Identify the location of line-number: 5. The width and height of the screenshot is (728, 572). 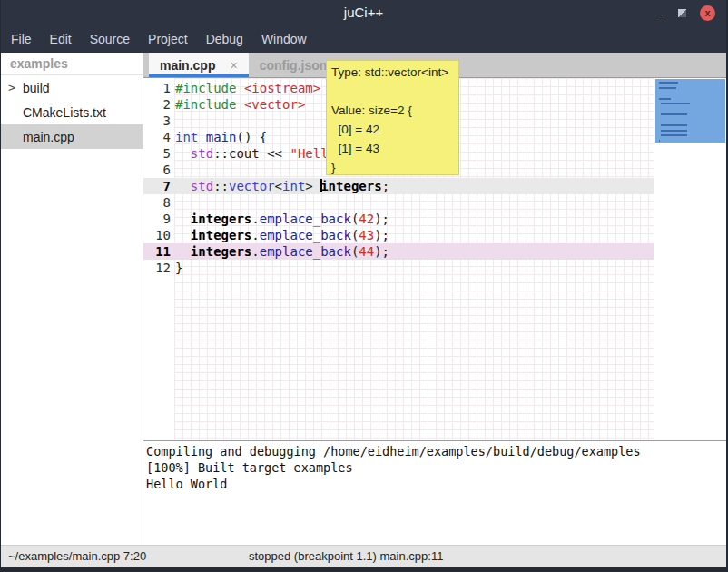
(157, 153).